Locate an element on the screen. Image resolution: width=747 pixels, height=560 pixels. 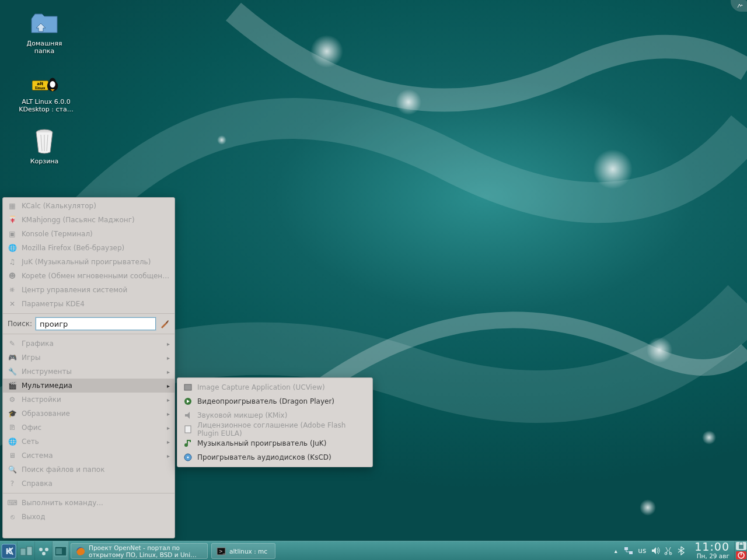
clock-time: 11:00 is located at coordinates (712, 547).